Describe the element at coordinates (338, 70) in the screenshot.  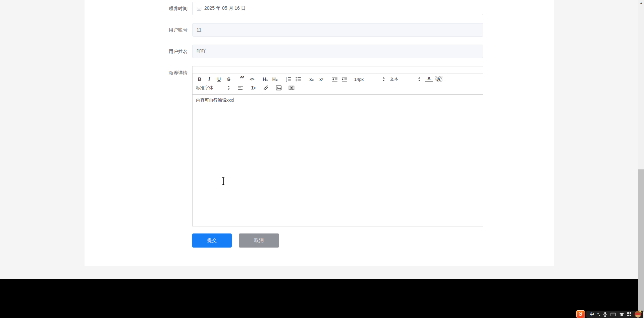
I see `editor-top-strip` at that location.